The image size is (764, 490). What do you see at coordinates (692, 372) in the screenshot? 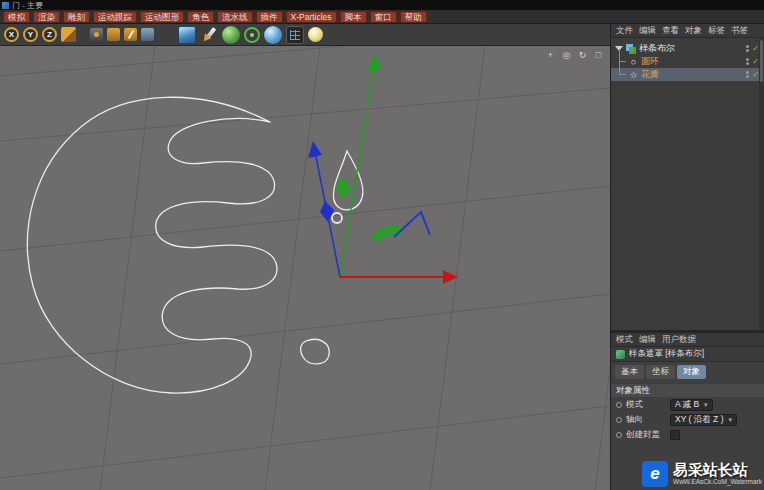
I see `tab-object: 对象` at bounding box center [692, 372].